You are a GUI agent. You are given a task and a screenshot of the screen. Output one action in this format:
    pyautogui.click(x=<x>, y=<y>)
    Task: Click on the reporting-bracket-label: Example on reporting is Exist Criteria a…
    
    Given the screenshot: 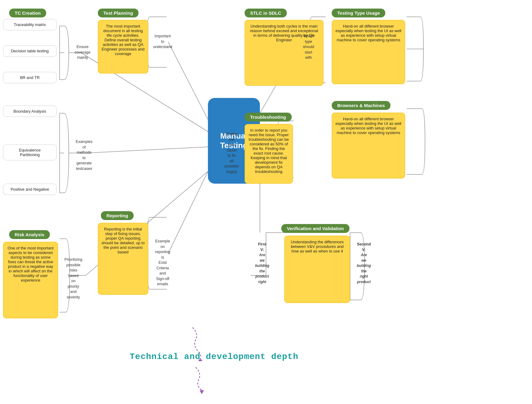 What is the action you would take?
    pyautogui.click(x=163, y=263)
    